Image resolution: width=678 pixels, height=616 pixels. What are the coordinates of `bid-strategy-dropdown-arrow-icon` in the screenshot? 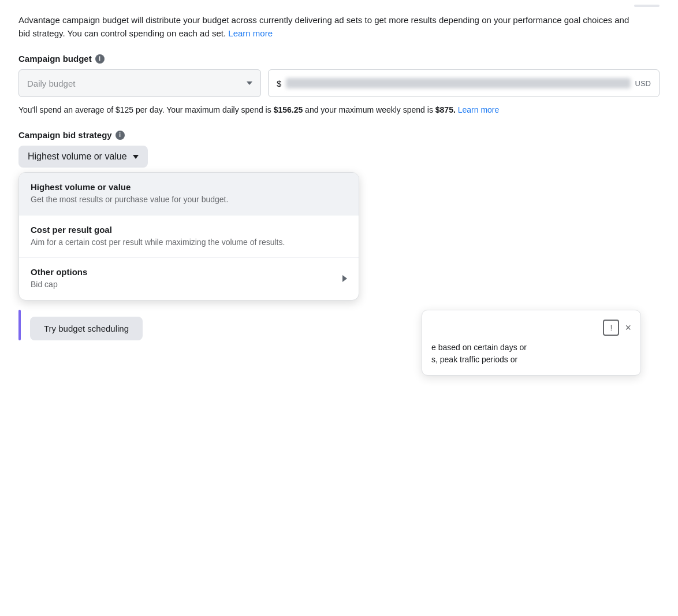 It's located at (136, 157).